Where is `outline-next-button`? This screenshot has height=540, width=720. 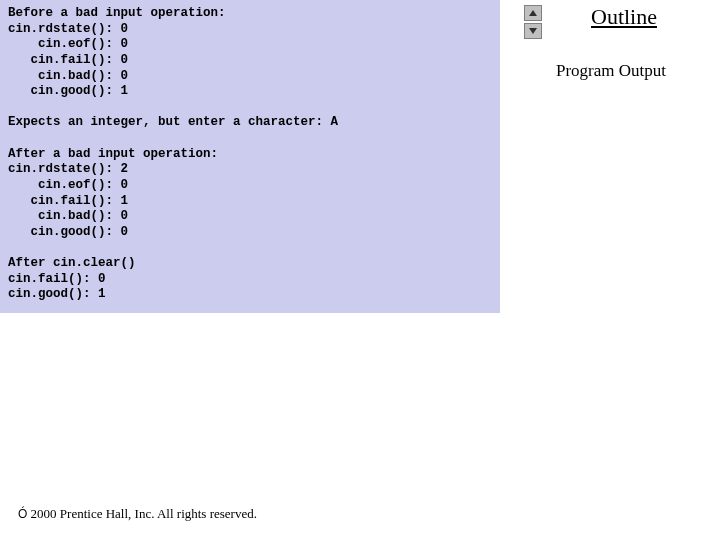 outline-next-button is located at coordinates (533, 31).